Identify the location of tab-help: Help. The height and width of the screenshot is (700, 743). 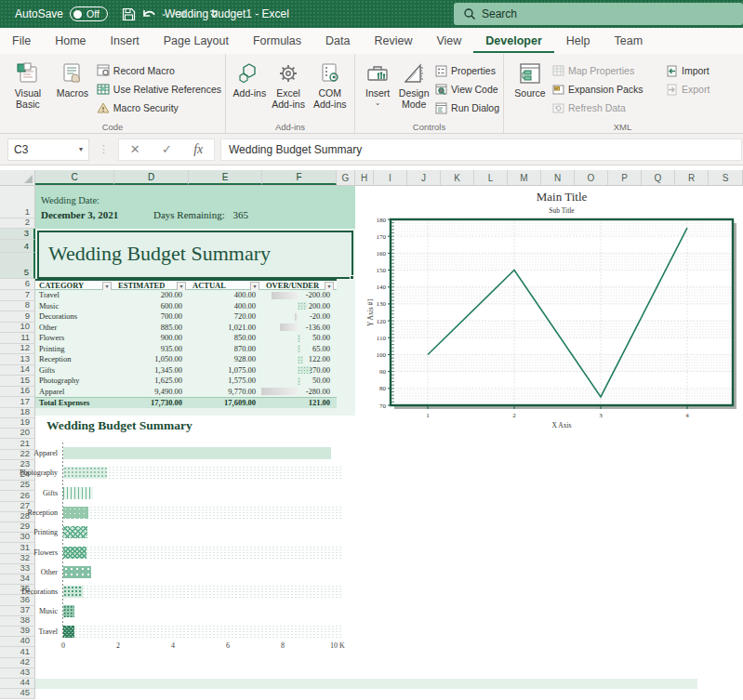
(578, 41).